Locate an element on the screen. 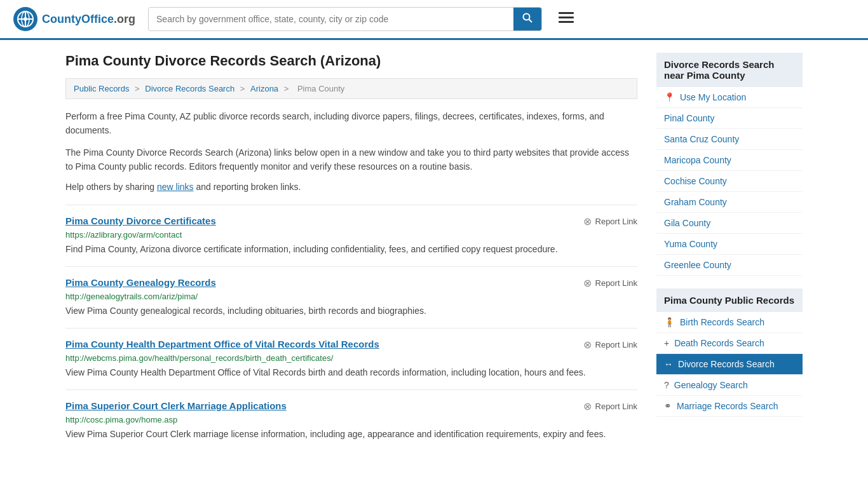  nearby-county-3: Cochise County is located at coordinates (729, 182).